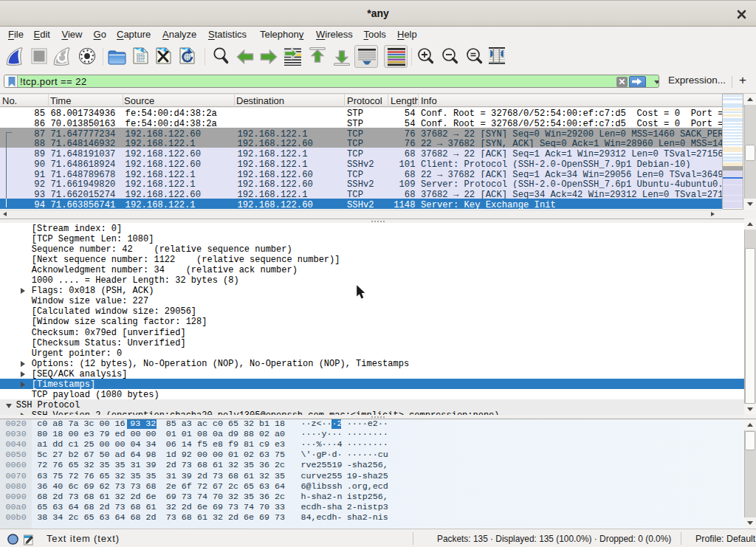 The image size is (756, 547). What do you see at coordinates (140, 61) in the screenshot?
I see `svg-text: 0111` at bounding box center [140, 61].